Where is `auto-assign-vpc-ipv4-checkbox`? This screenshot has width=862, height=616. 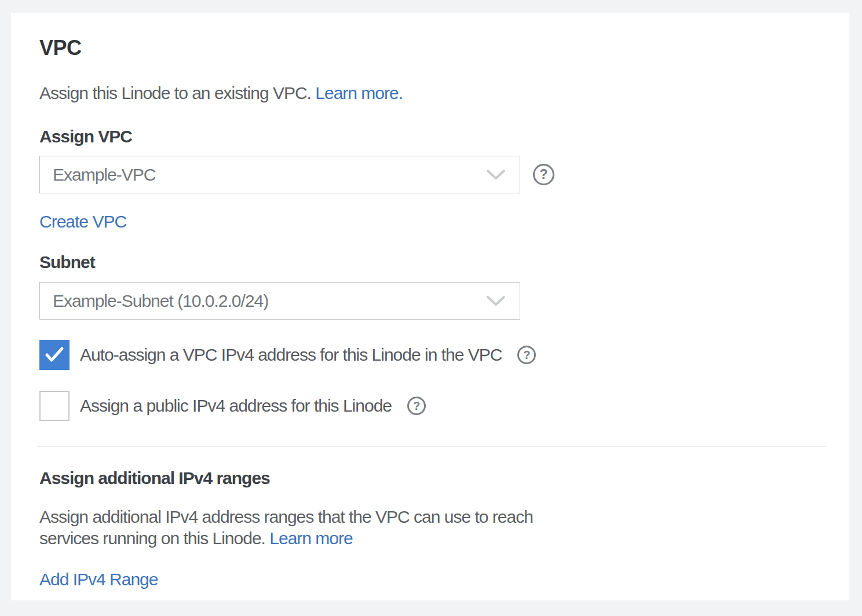 auto-assign-vpc-ipv4-checkbox is located at coordinates (54, 355).